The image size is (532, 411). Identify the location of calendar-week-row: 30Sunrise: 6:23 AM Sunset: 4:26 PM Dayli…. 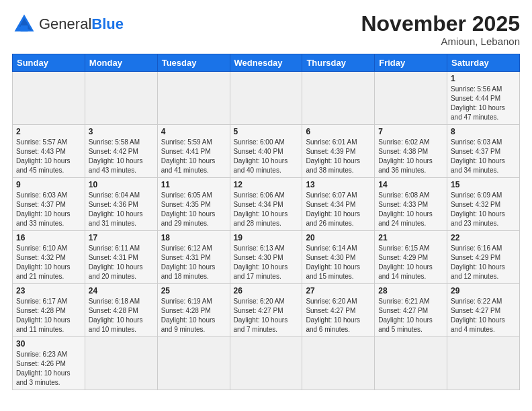
(266, 364).